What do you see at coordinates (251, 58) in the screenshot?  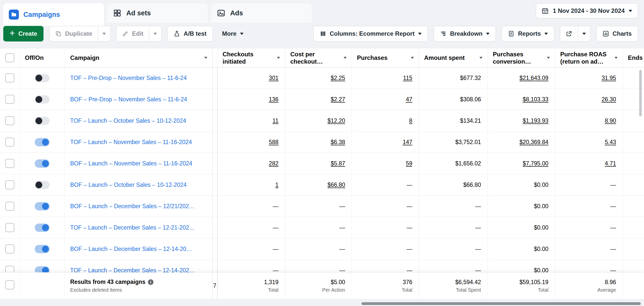 I see `column-header-checkouts-initiated: Checkoutsinitiated` at bounding box center [251, 58].